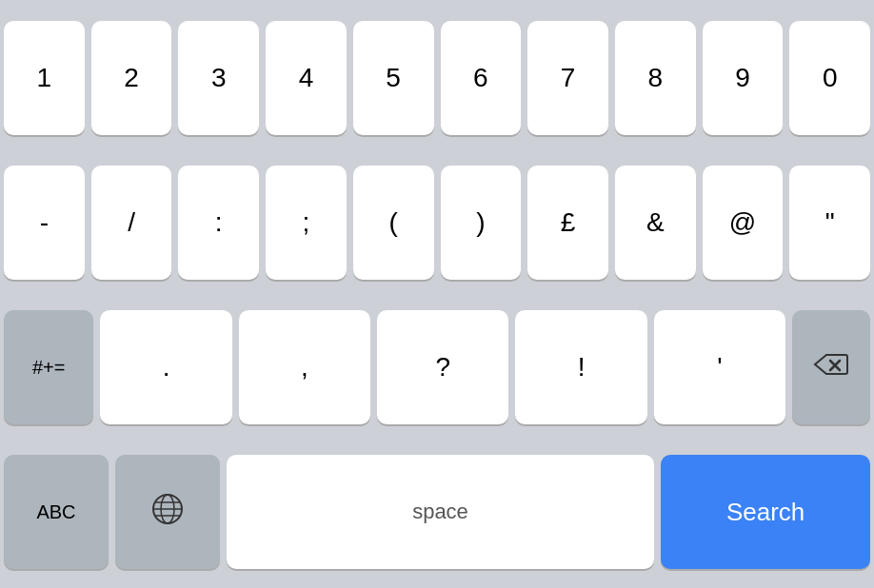  I want to click on key-1: 1, so click(44, 78).